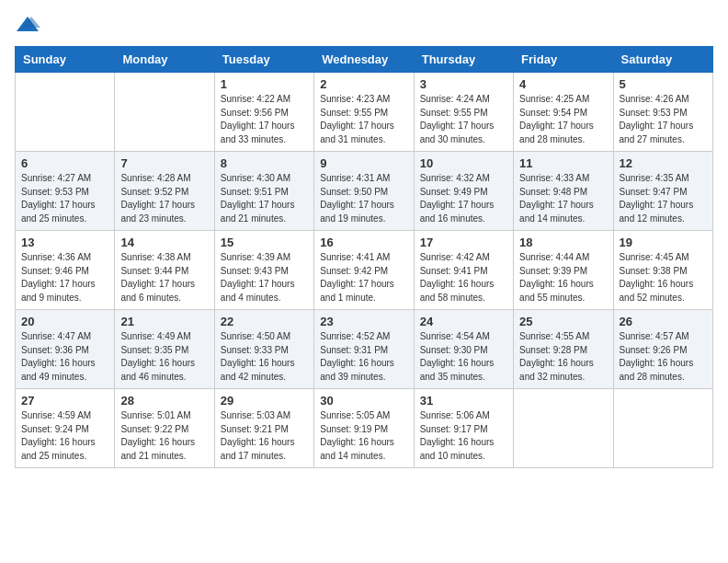  I want to click on day-number: 24, so click(463, 322).